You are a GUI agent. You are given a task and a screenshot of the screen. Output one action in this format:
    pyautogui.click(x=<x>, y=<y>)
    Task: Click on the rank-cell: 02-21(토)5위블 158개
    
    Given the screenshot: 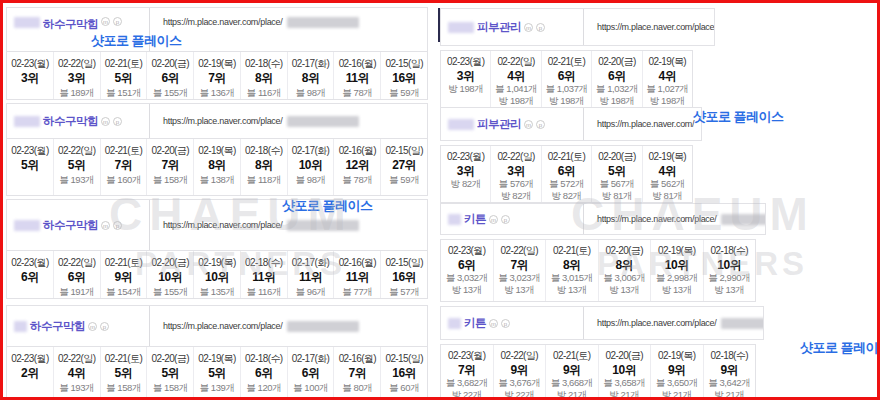 What is the action you would take?
    pyautogui.click(x=124, y=372)
    